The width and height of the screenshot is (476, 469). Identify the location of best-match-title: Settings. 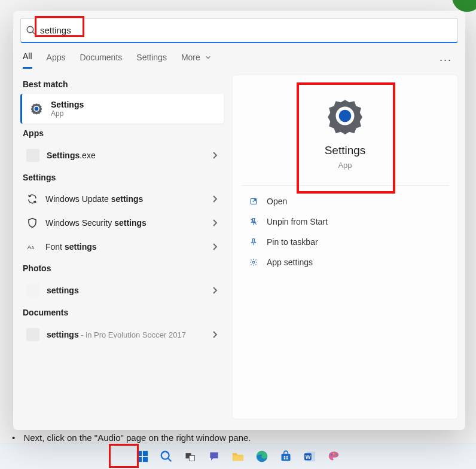
(67, 105).